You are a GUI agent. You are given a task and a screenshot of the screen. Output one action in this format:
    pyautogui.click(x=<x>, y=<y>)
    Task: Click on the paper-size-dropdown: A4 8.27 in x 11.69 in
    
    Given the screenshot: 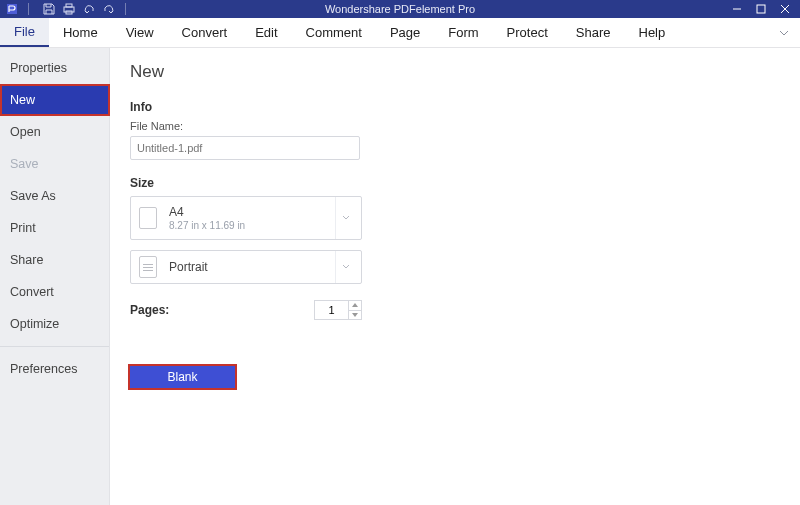 What is the action you would take?
    pyautogui.click(x=246, y=218)
    